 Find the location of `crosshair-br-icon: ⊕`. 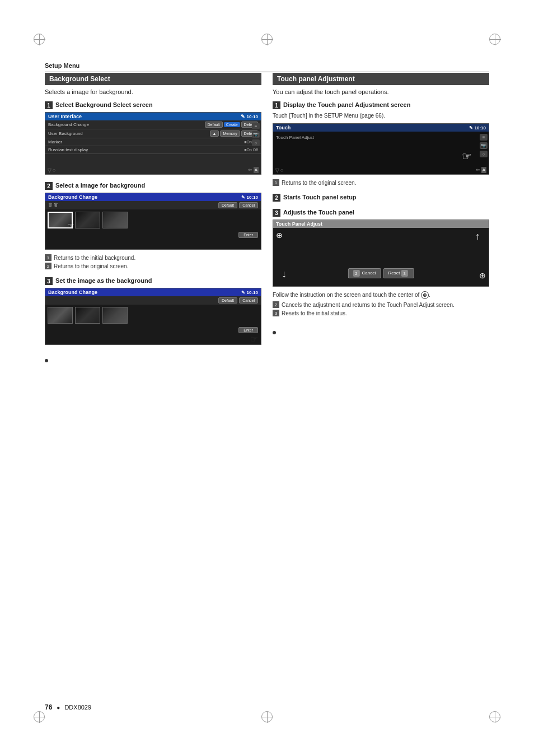

crosshair-br-icon: ⊕ is located at coordinates (483, 276).